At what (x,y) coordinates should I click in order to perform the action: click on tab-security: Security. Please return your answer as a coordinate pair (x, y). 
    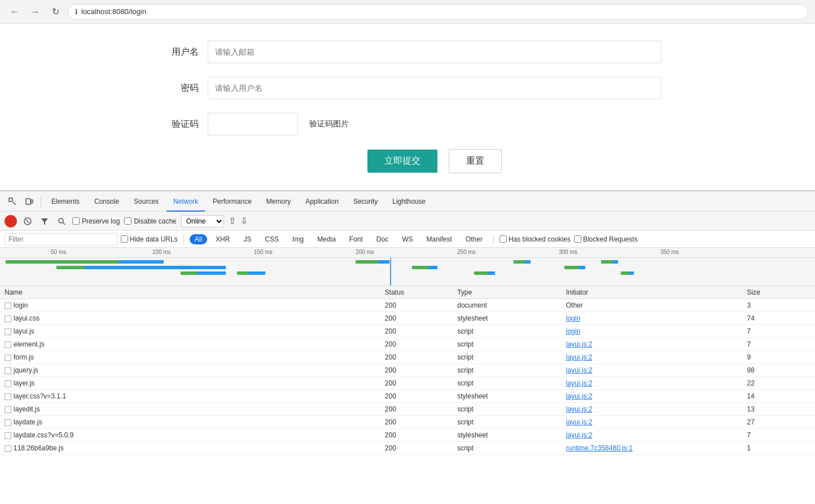
    Looking at the image, I should click on (366, 201).